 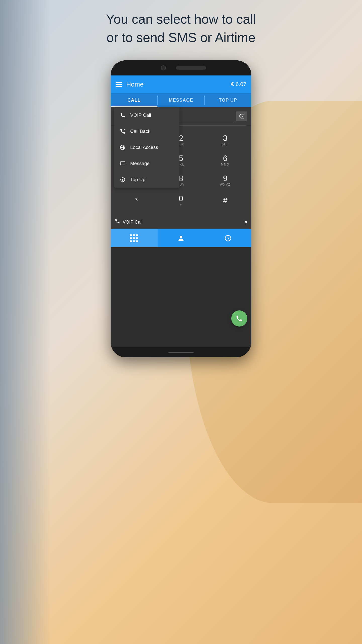 I want to click on tab-topup: TOP UP, so click(x=228, y=100).